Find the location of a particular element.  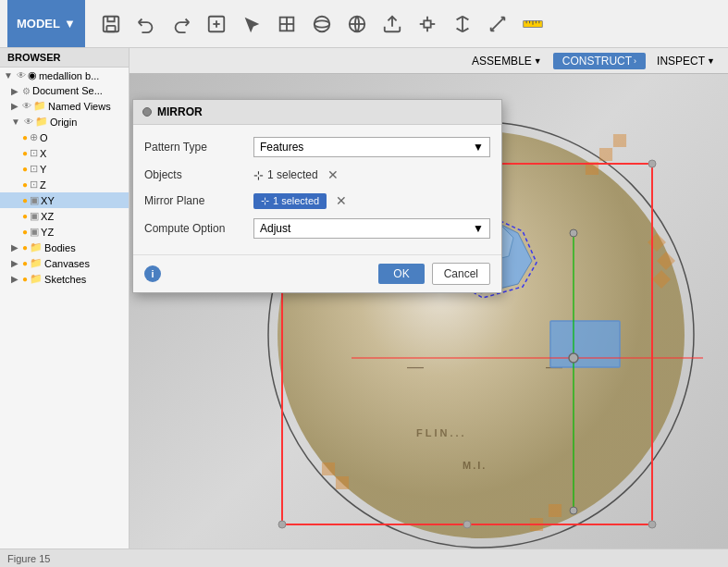

xz-label: XZ is located at coordinates (47, 216).